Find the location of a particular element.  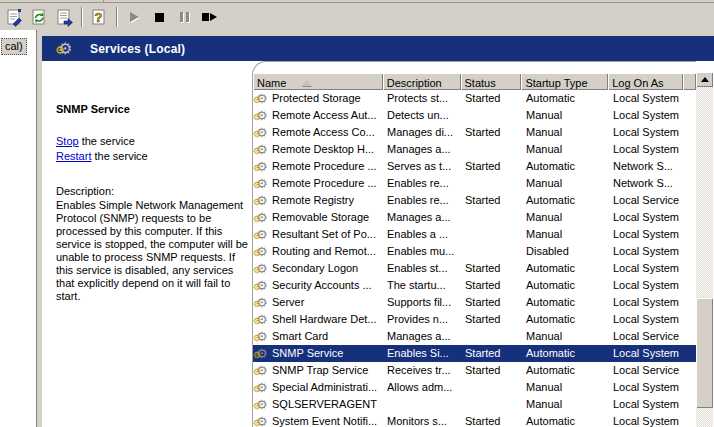

service-name-cell: SQLSERVERAGENT is located at coordinates (318, 404).